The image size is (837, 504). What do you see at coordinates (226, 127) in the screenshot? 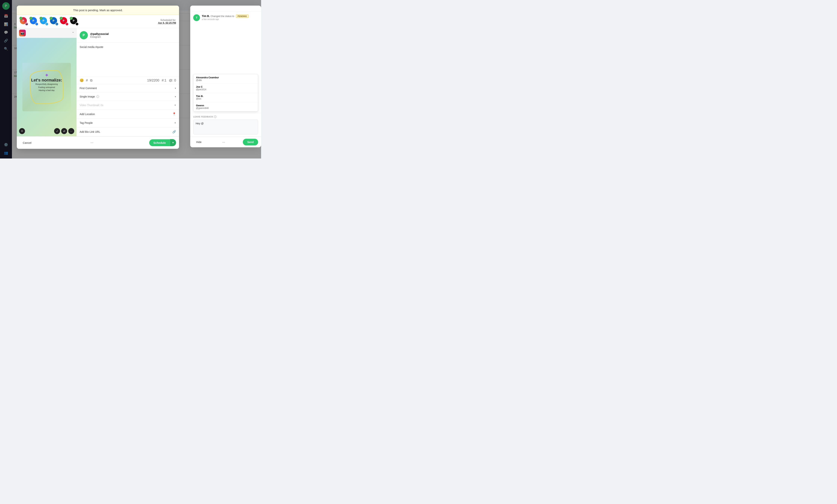
I see `feedback-input: Hey @` at bounding box center [226, 127].